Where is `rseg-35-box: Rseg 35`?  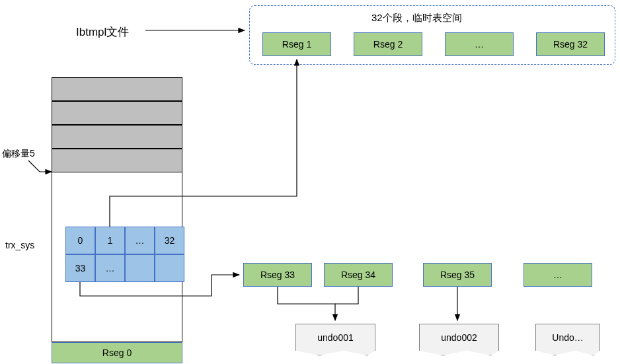
rseg-35-box: Rseg 35 is located at coordinates (457, 275).